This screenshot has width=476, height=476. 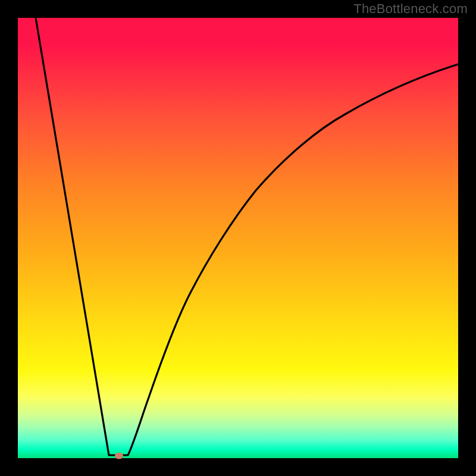 I want to click on minimum-marker-dot, so click(x=119, y=456).